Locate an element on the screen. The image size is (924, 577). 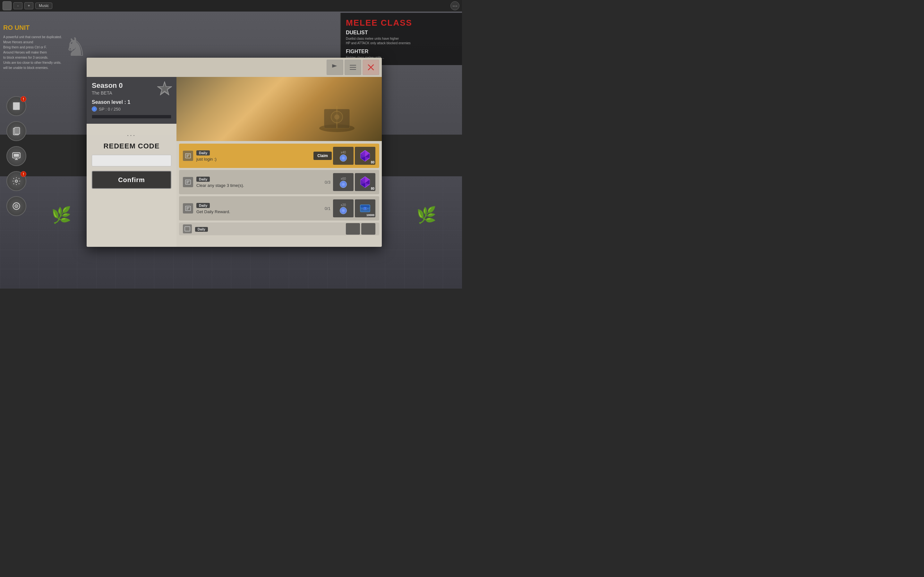
reward-box-3: x20 is located at coordinates (343, 208).